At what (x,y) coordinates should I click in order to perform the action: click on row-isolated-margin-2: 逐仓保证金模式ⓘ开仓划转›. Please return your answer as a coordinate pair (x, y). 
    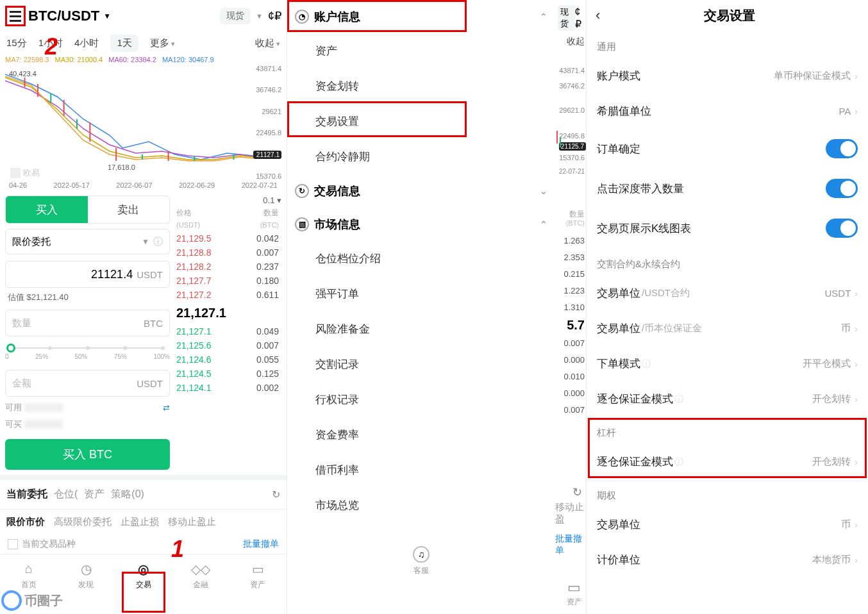
    Looking at the image, I should click on (727, 461).